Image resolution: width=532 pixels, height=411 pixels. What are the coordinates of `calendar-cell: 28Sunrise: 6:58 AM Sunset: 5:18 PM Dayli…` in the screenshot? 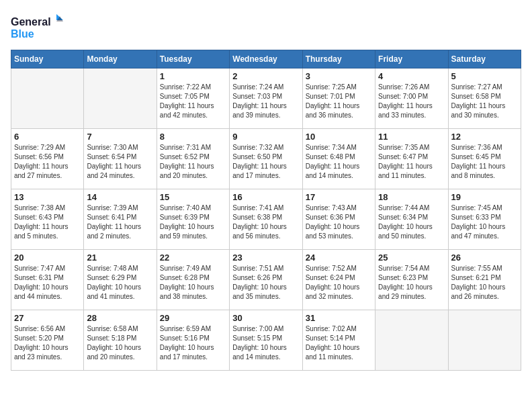 It's located at (120, 340).